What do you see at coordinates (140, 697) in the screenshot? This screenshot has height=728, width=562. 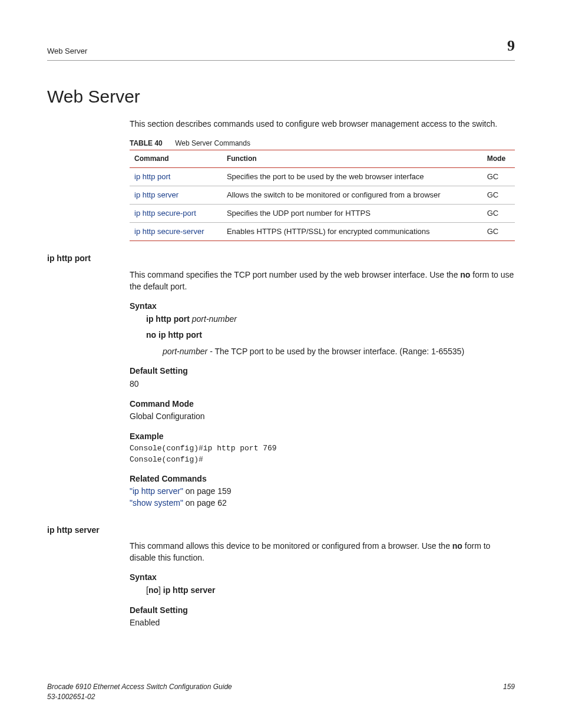 I see `footer-doc-code: 53-1002651-02` at bounding box center [140, 697].